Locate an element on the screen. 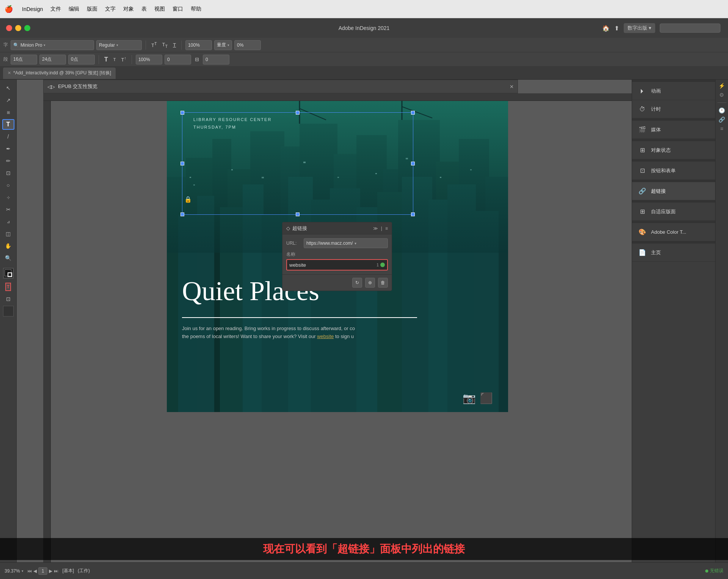 Image resolution: width=728 pixels, height=579 pixels. body-text-1: Join us for an open reading. Bring works… is located at coordinates (268, 329).